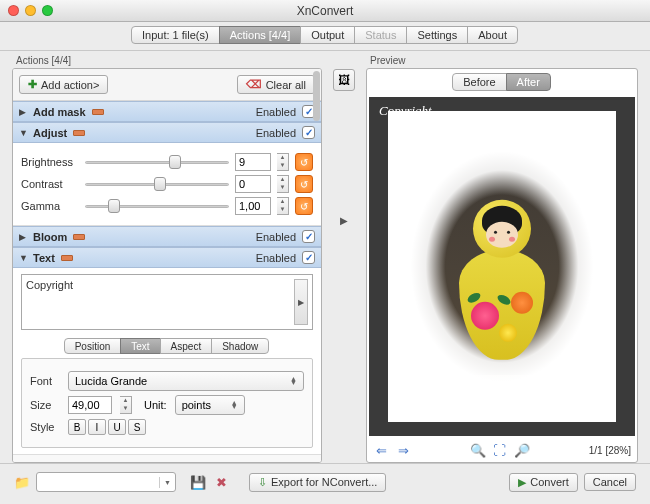 The image size is (650, 504). Describe the element at coordinates (304, 206) in the screenshot. I see `gamma-reset-button: ↺` at that location.